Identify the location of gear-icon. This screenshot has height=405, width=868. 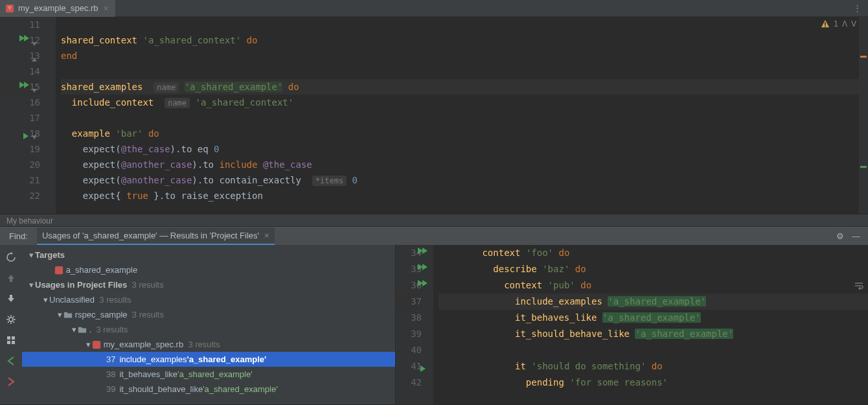
(11, 319).